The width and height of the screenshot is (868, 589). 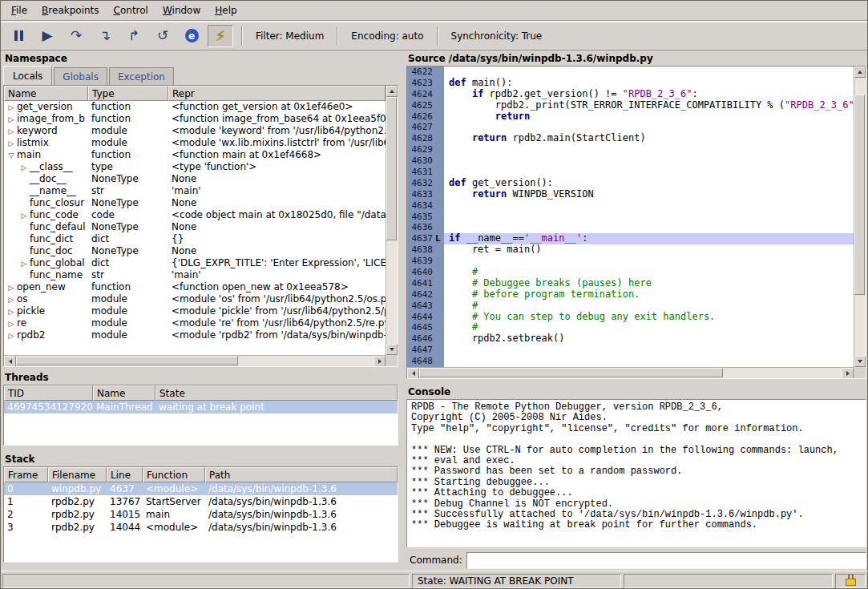 What do you see at coordinates (195, 143) in the screenshot?
I see `namespace-row: ▷listmixmodule<module 'wx.lib.mixins.lis…` at bounding box center [195, 143].